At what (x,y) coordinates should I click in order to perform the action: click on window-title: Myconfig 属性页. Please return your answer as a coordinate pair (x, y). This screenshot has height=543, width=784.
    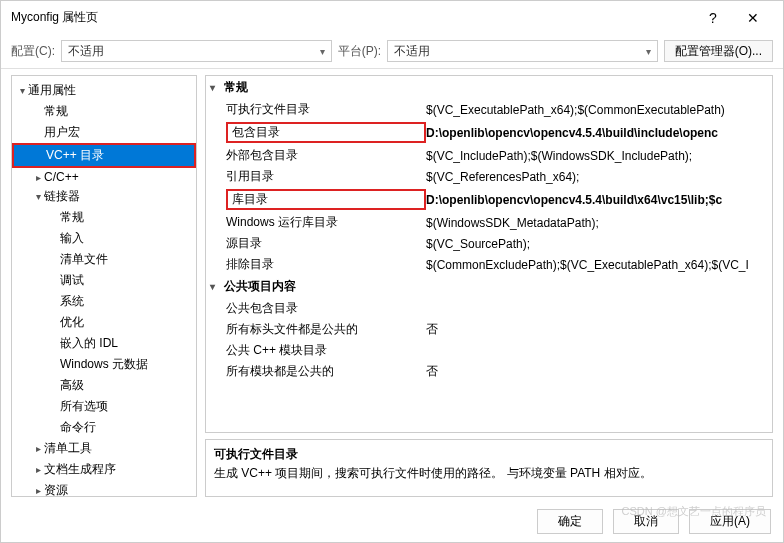
    Looking at the image, I should click on (352, 18).